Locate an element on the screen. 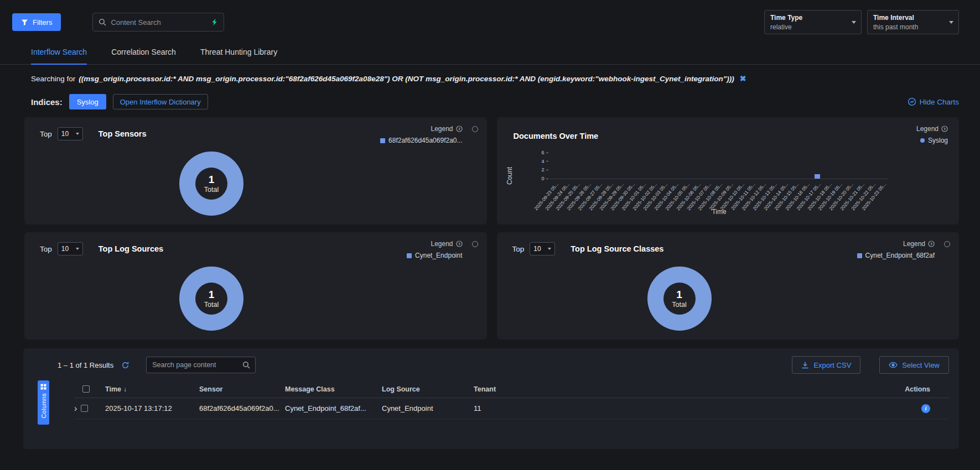 The height and width of the screenshot is (470, 980). search-summary: Searching for ((msg_origin.processor.id:… is located at coordinates (490, 74).